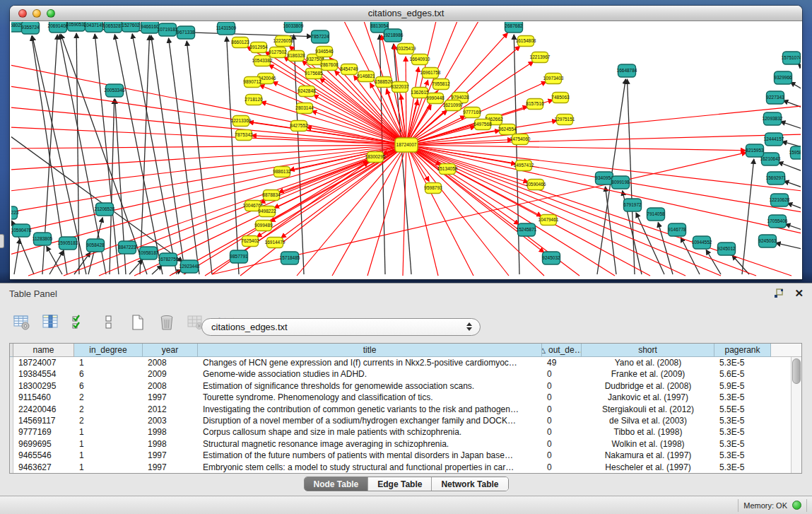 Image resolution: width=812 pixels, height=514 pixels. I want to click on network-node: 2718120, so click(254, 100).